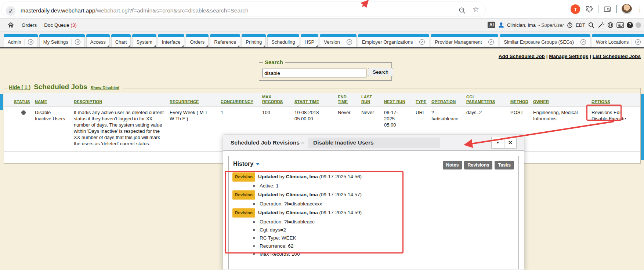 The height and width of the screenshot is (270, 644). I want to click on tune-icon, so click(11, 11).